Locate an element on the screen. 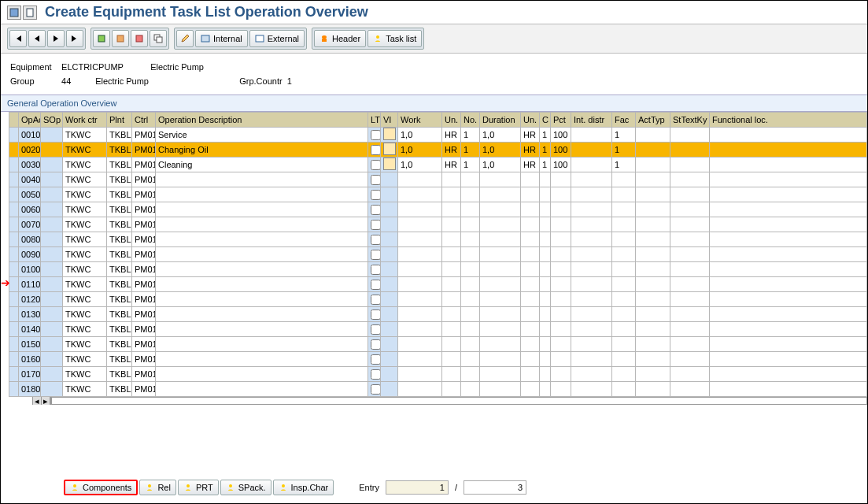 This screenshot has height=504, width=868. spack-button: SPack. is located at coordinates (246, 487).